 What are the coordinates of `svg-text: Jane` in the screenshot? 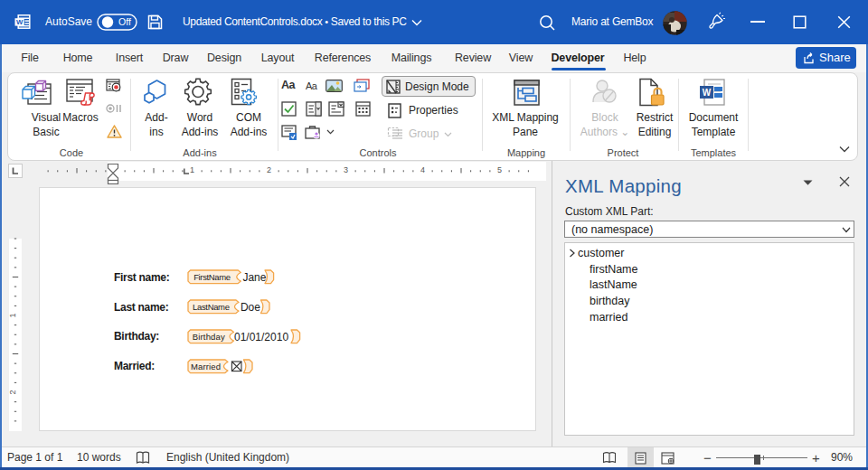 It's located at (254, 277).